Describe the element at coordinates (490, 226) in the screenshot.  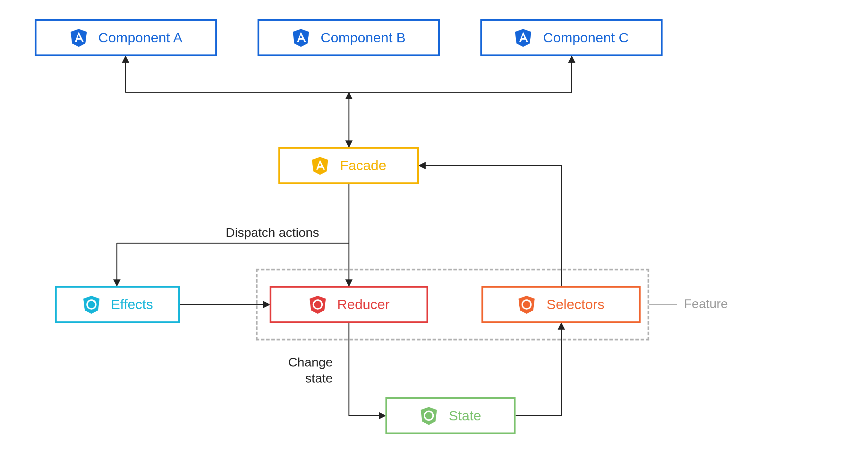
I see `edge-selectors-facade` at that location.